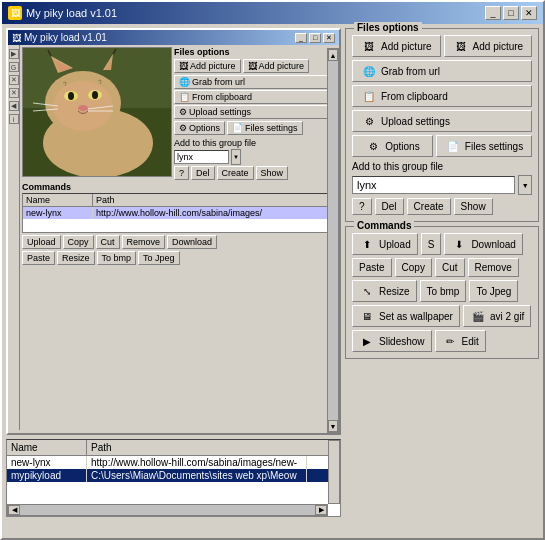 The width and height of the screenshot is (545, 540). Describe the element at coordinates (76, 258) in the screenshot. I see `inner-resize-btn: Resize` at that location.